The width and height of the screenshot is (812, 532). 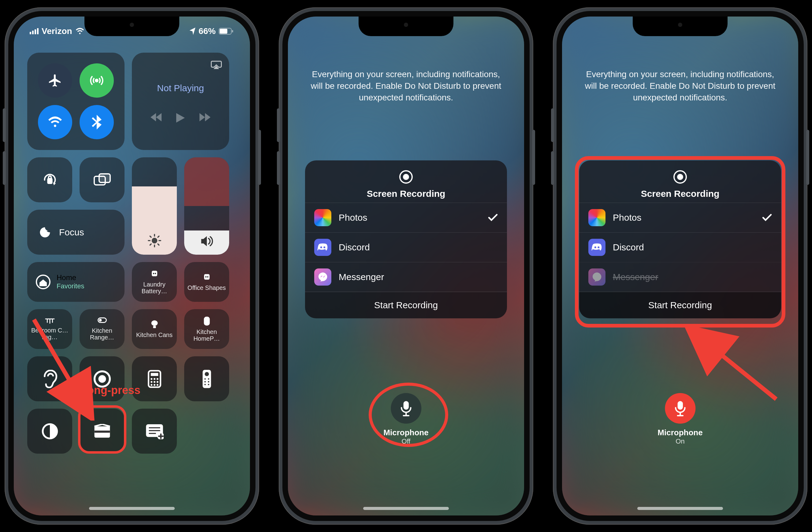 I want to click on photos-app-icon, so click(x=323, y=218).